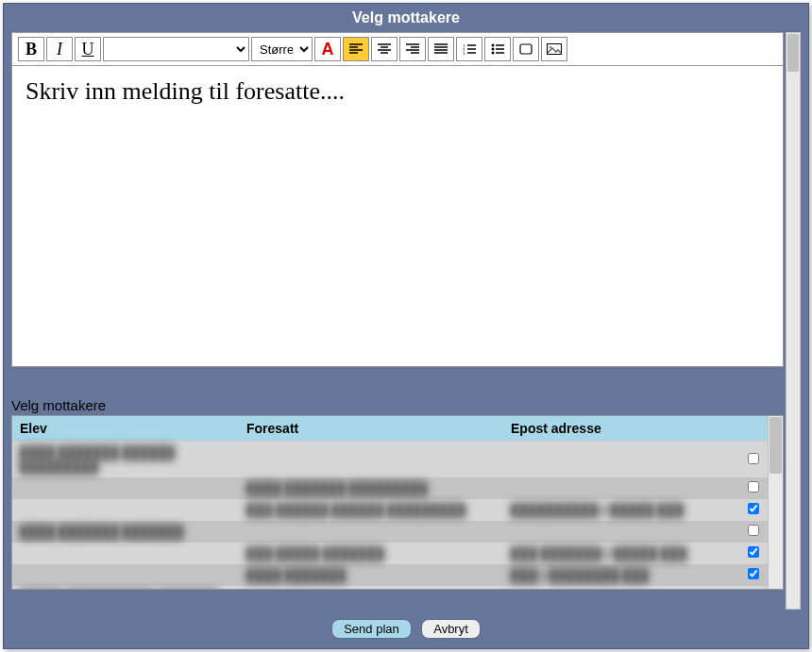 This screenshot has width=812, height=652. Describe the element at coordinates (371, 428) in the screenshot. I see `column-header-foresatt: Foresatt` at that location.